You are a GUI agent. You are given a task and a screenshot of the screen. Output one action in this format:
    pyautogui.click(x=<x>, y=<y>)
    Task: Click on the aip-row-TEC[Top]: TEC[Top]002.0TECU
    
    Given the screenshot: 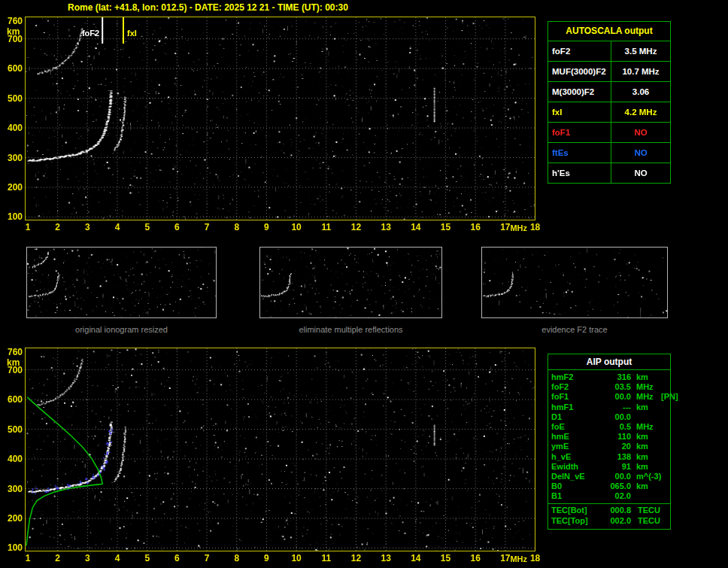 What is the action you would take?
    pyautogui.click(x=609, y=521)
    